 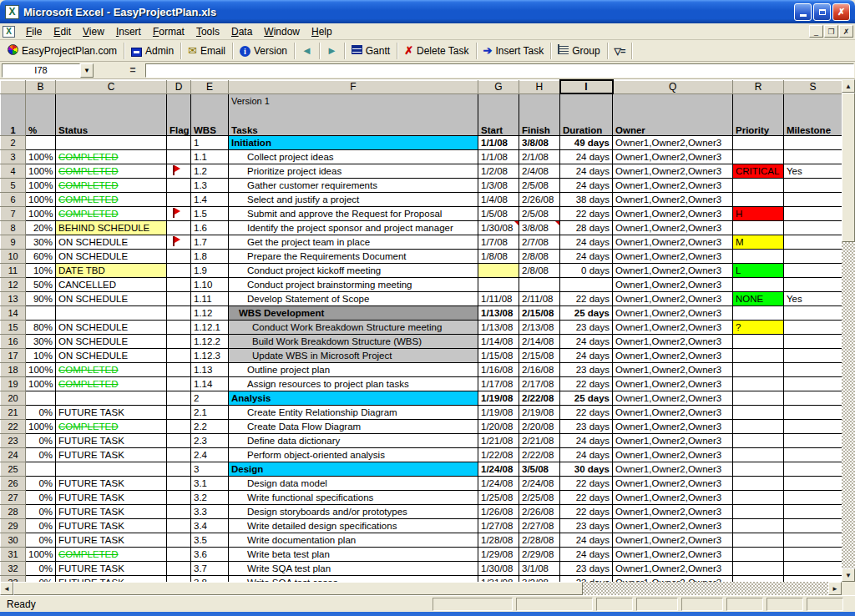 I want to click on cell-R18, so click(x=758, y=369).